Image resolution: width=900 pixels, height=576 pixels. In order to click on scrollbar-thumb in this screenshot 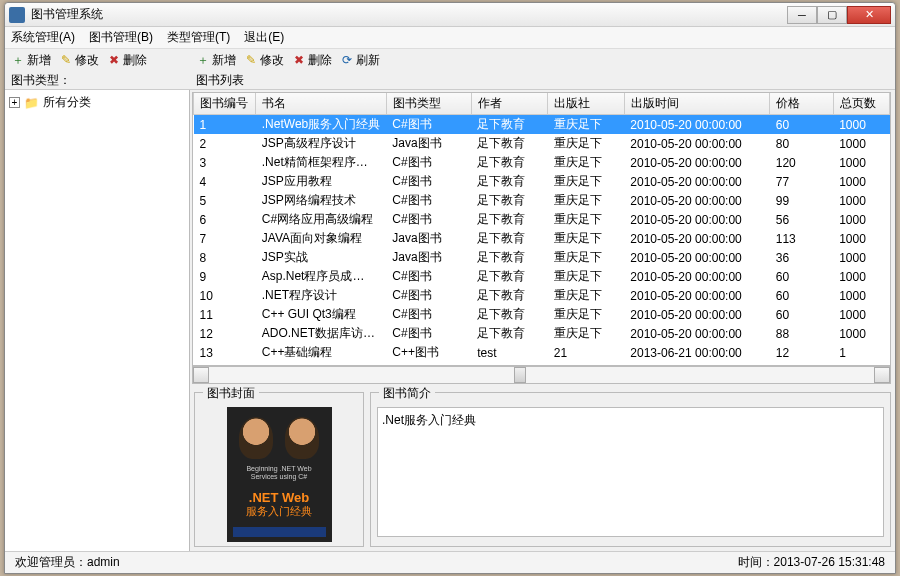, I will do `click(520, 375)`.